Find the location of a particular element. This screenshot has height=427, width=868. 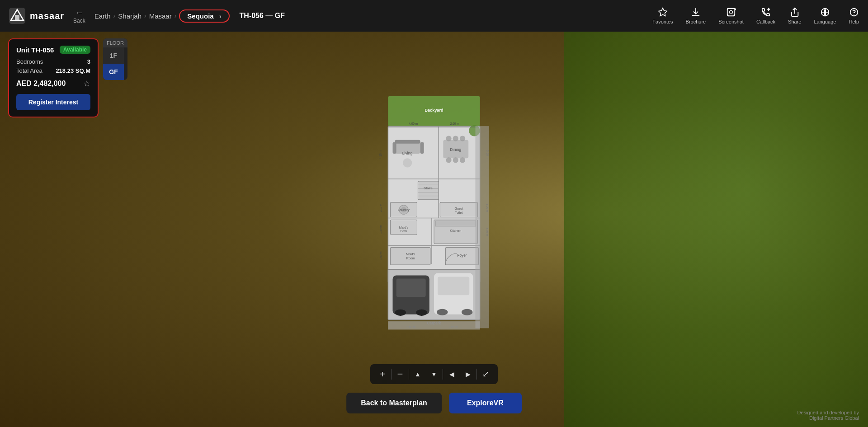

svg-text: Toilet is located at coordinates (459, 213).